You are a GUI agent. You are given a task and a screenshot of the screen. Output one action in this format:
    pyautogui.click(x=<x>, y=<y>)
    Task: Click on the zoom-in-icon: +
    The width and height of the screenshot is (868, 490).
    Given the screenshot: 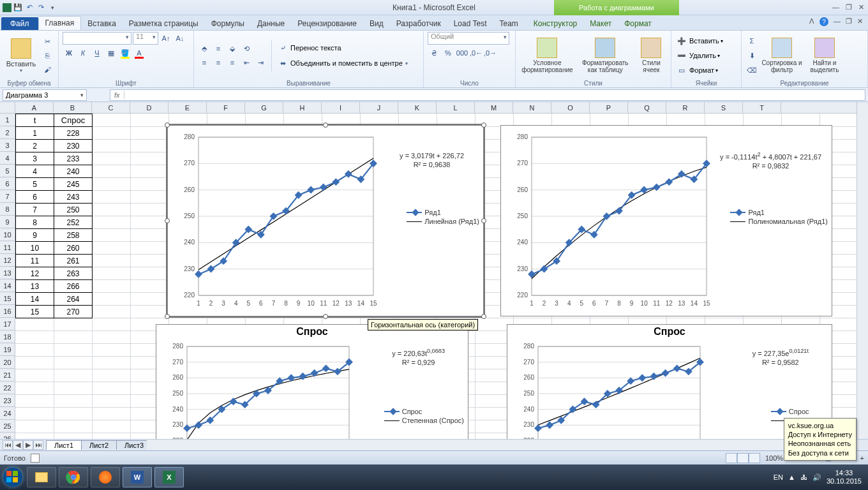 What is the action you would take?
    pyautogui.click(x=862, y=458)
    